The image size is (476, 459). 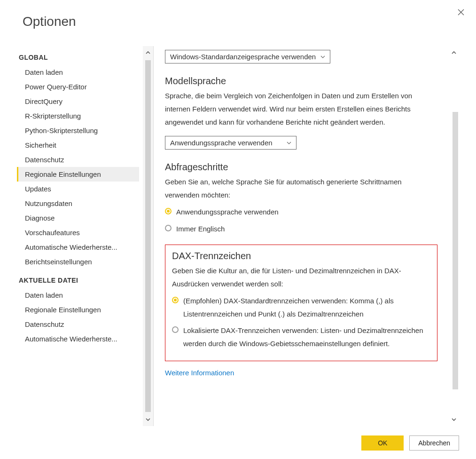 I want to click on model-language-dropdown: Anwendungssprache verwenden, so click(x=231, y=143).